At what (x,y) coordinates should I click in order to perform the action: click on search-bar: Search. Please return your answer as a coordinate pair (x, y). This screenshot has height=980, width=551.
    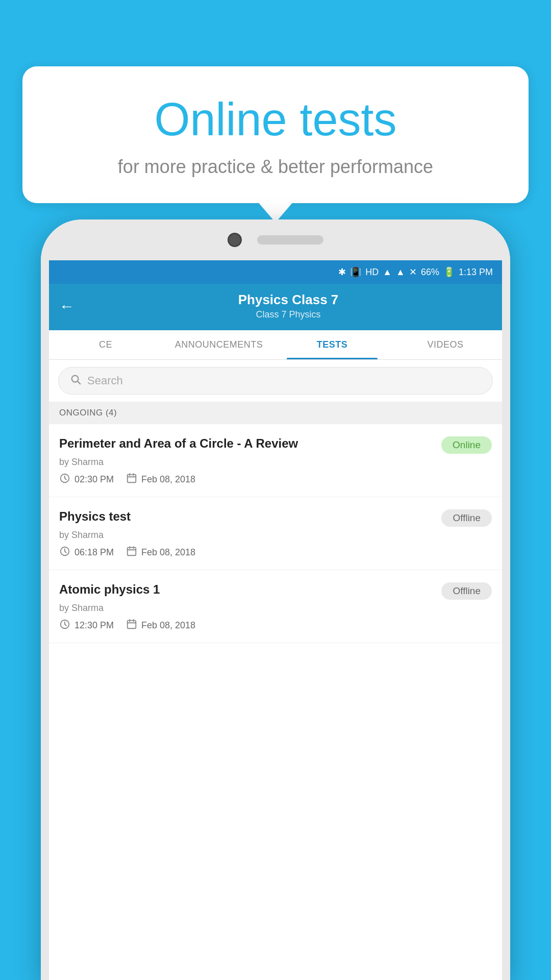
    Looking at the image, I should click on (276, 381).